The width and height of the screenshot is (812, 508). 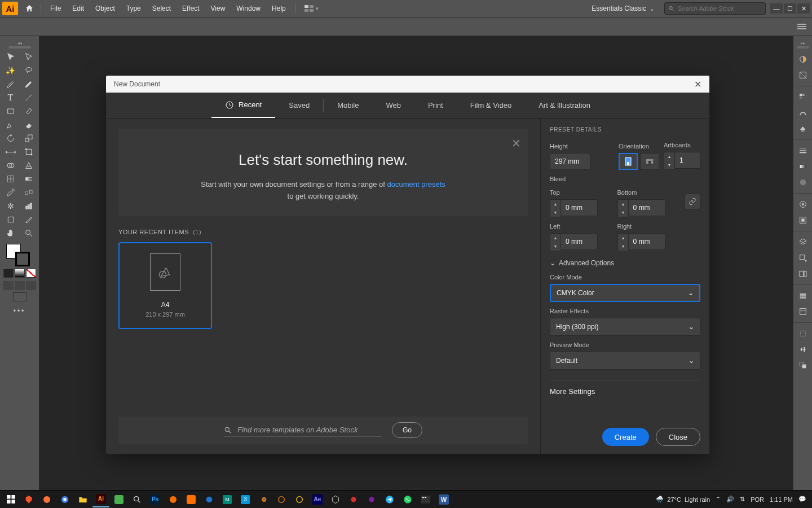 I want to click on tab-mobile: Mobile, so click(x=348, y=105).